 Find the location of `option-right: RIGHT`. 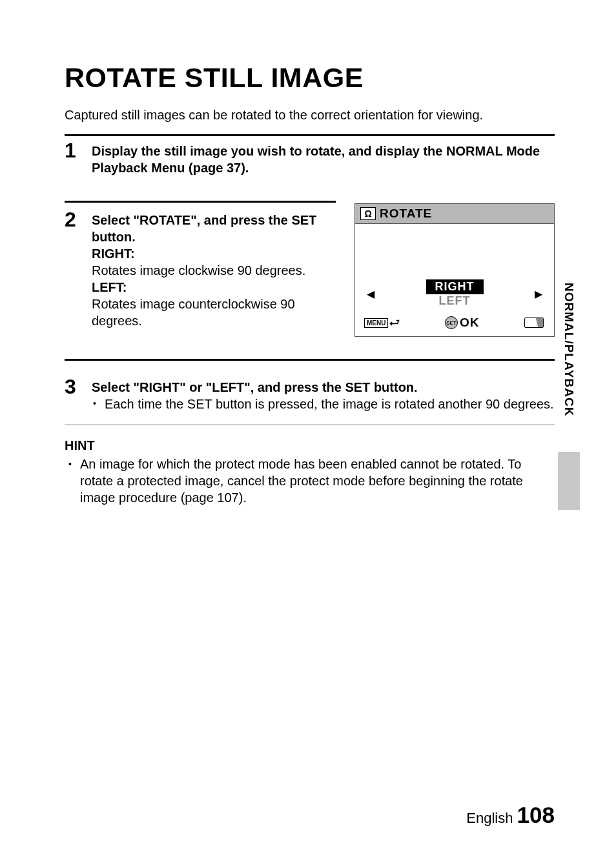

option-right: RIGHT is located at coordinates (455, 287).